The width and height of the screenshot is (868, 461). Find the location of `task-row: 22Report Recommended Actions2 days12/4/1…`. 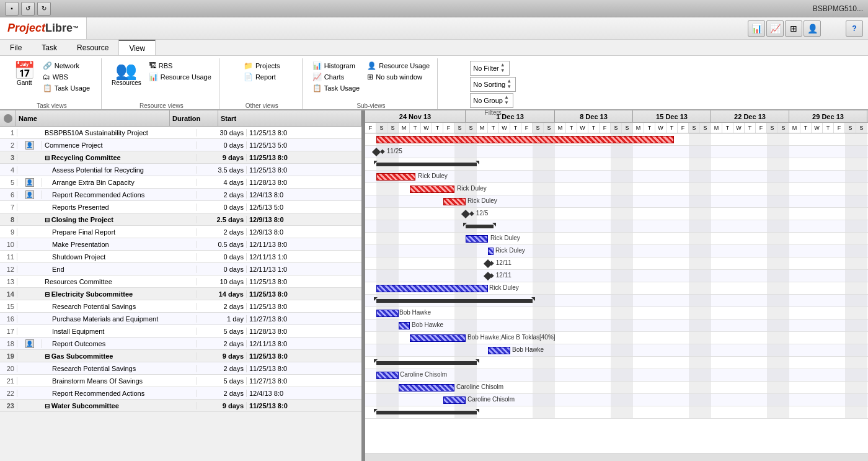

task-row: 22Report Recommended Actions2 days12/4/1… is located at coordinates (181, 393).